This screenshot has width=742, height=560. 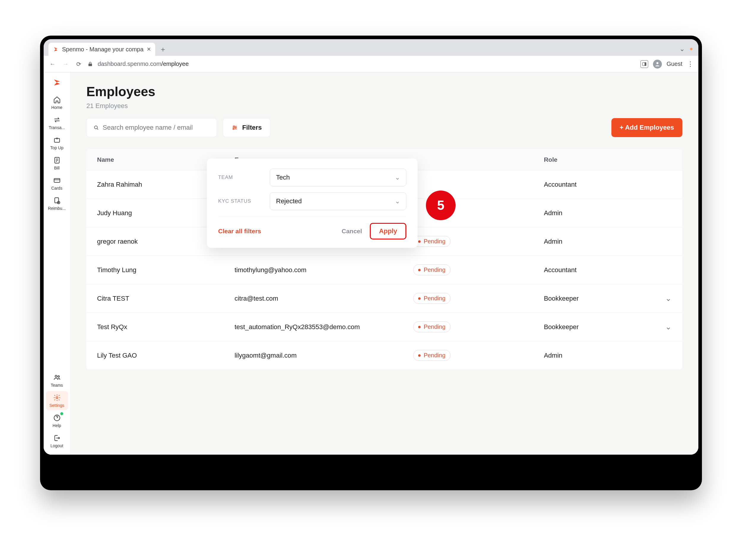 I want to click on tabs-menu-icon: ⌄, so click(x=682, y=49).